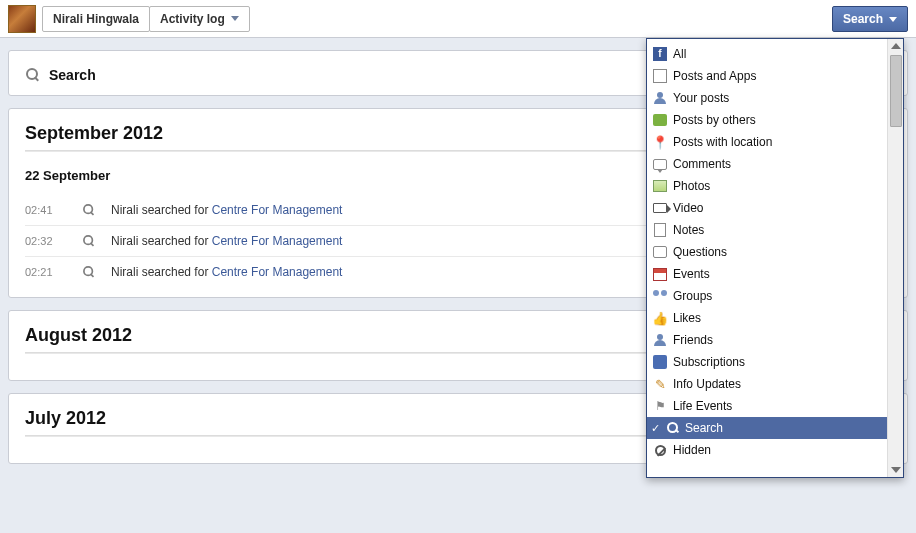 Image resolution: width=916 pixels, height=533 pixels. Describe the element at coordinates (53, 272) in the screenshot. I see `activity-time: 02:21` at that location.